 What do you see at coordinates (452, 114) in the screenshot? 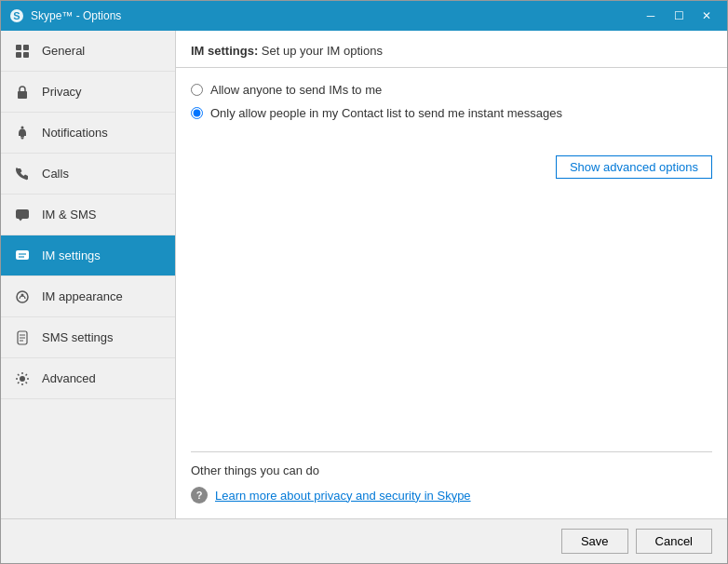
I see `radio-option-only-contacts: Only allow people in my Contact list to …` at bounding box center [452, 114].